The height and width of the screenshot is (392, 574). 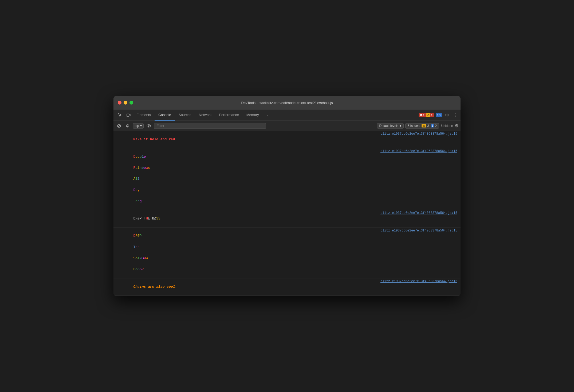 What do you see at coordinates (424, 115) in the screenshot?
I see `error-count: 1` at bounding box center [424, 115].